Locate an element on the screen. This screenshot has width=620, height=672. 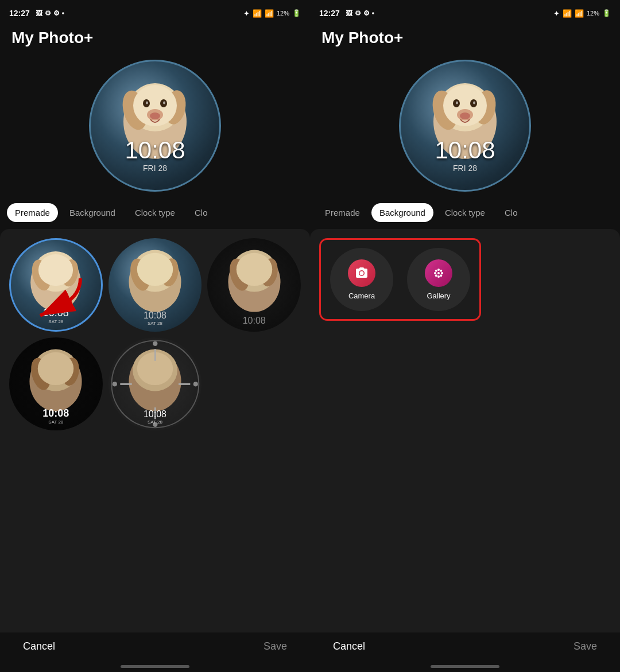
tabs-left: Premade Background Clock type Clo is located at coordinates (155, 212).